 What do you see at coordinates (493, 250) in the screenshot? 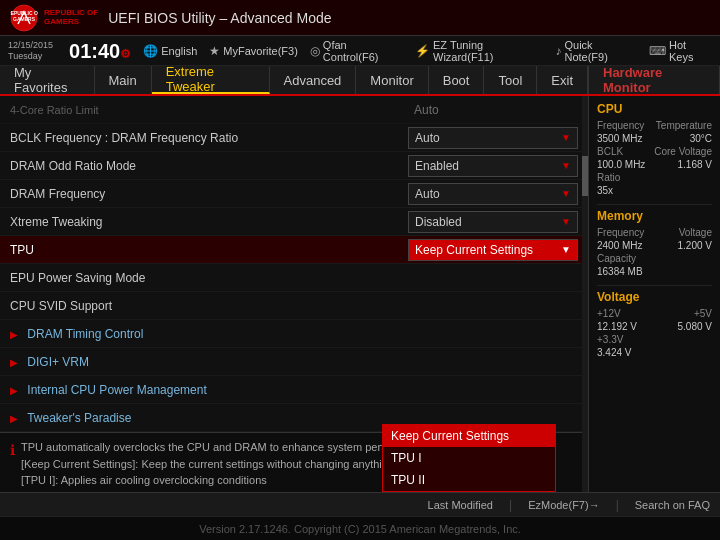
I see `setting-value-tpu: Keep Current Settings ▼` at bounding box center [493, 250].